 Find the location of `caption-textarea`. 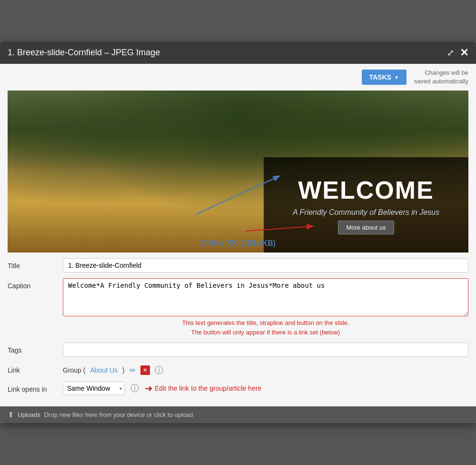

caption-textarea is located at coordinates (266, 297).